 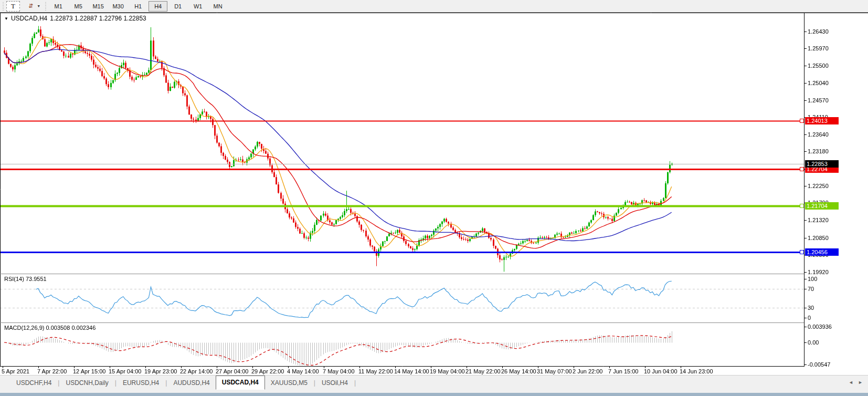 What do you see at coordinates (434, 394) in the screenshot?
I see `taskbar-edge` at bounding box center [434, 394].